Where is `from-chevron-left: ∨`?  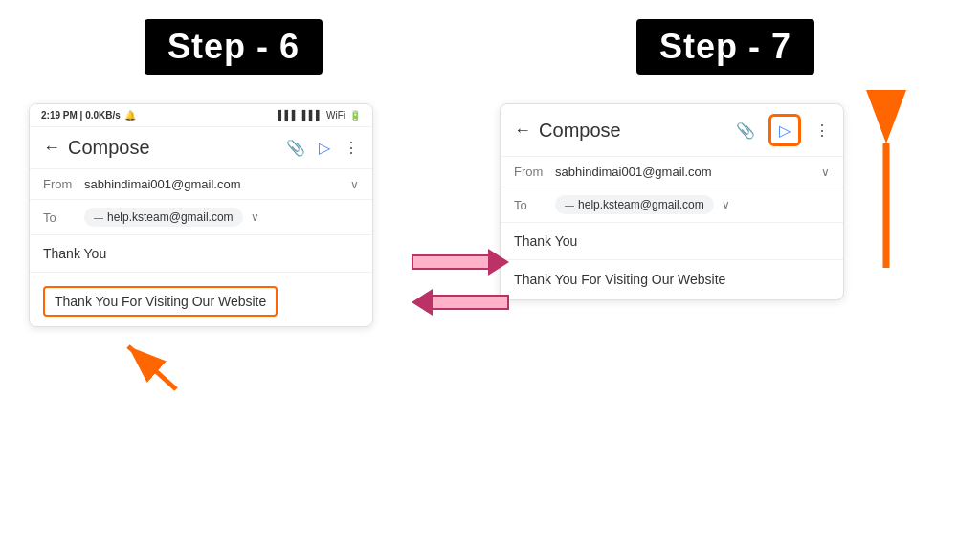
from-chevron-left: ∨ is located at coordinates (354, 185).